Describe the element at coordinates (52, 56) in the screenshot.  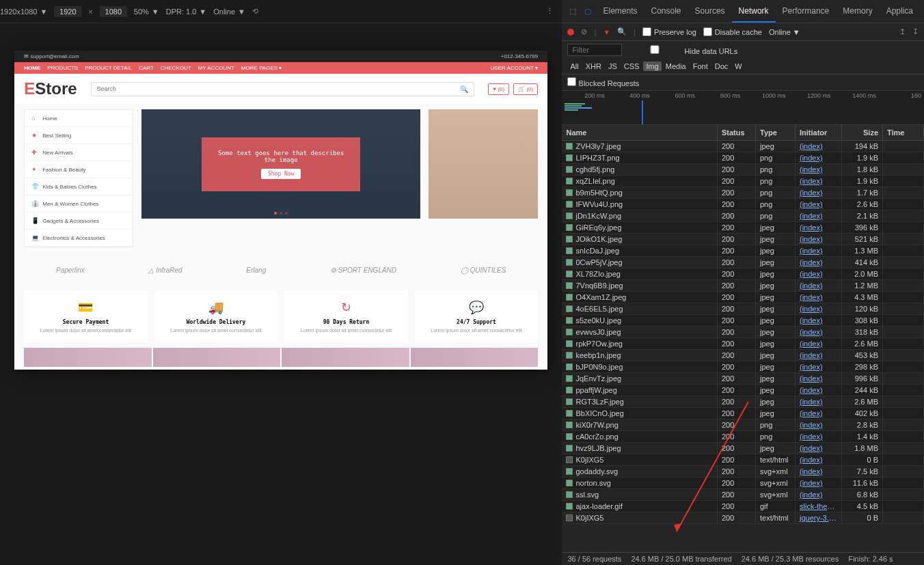
I see `support-email: ✉ support@email.com` at that location.